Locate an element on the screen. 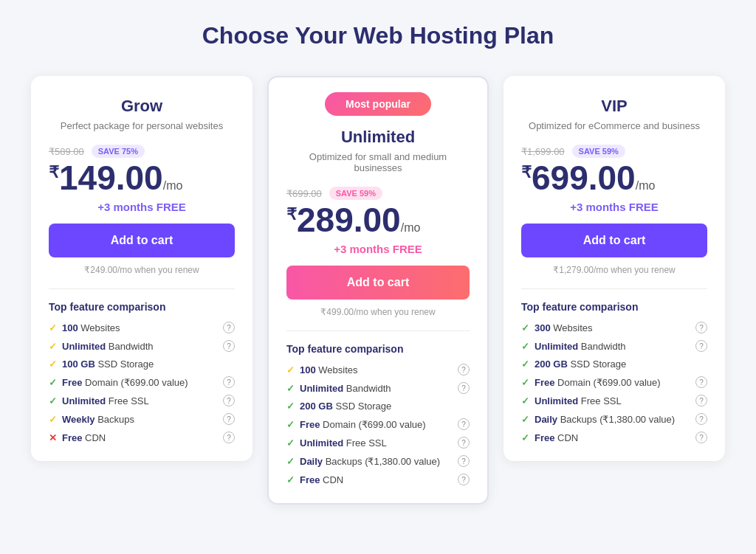  feature-left: ✓ 300 Websites is located at coordinates (557, 328).